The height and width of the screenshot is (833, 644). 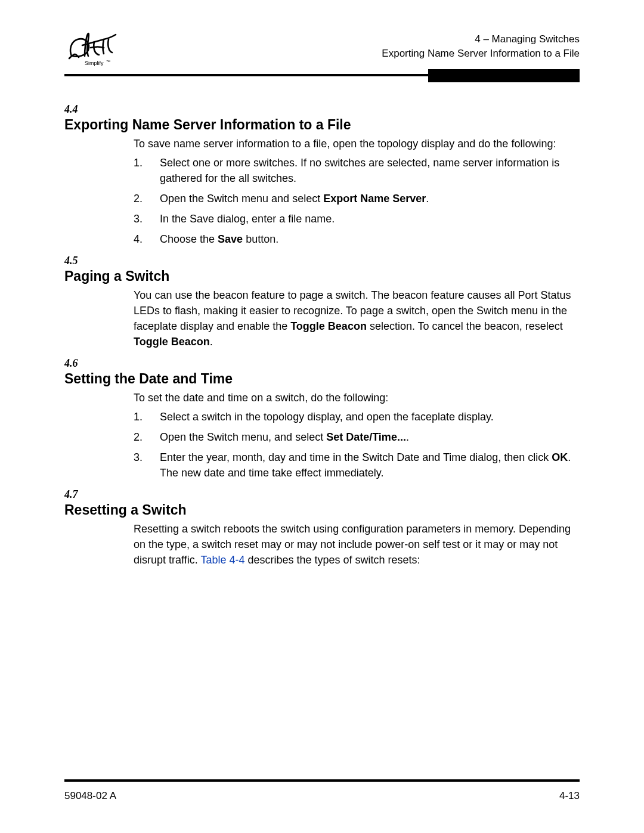 I want to click on svg-text: Simplify, so click(x=94, y=63).